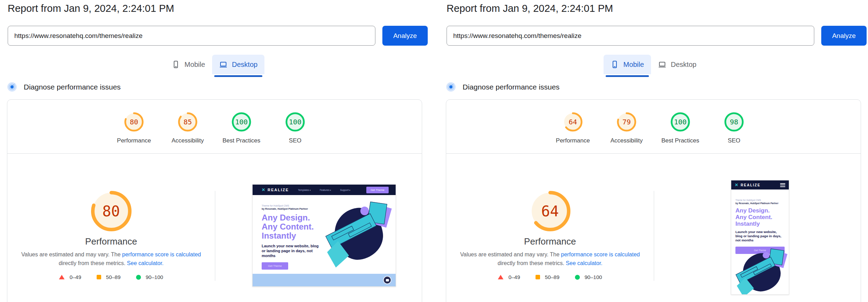 Image resolution: width=868 pixels, height=302 pixels. I want to click on site-header: ✕Realize TemplatesFeaturesSupport Get Th…, so click(324, 190).